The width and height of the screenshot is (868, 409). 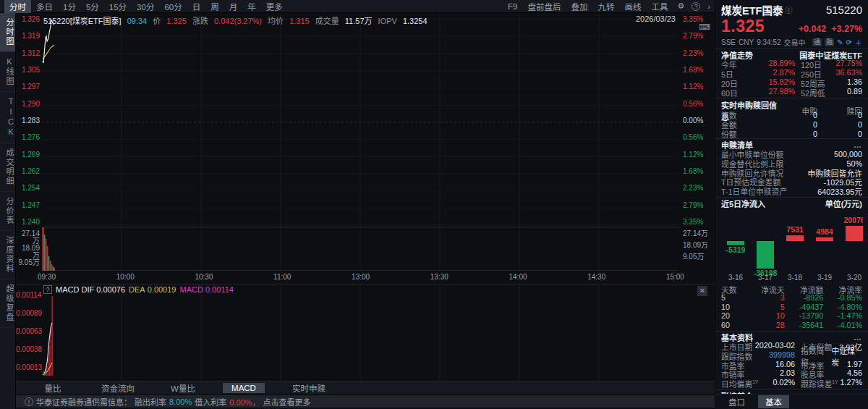 What do you see at coordinates (27, 206) in the screenshot?
I see `axis-label: 1.247` at bounding box center [27, 206].